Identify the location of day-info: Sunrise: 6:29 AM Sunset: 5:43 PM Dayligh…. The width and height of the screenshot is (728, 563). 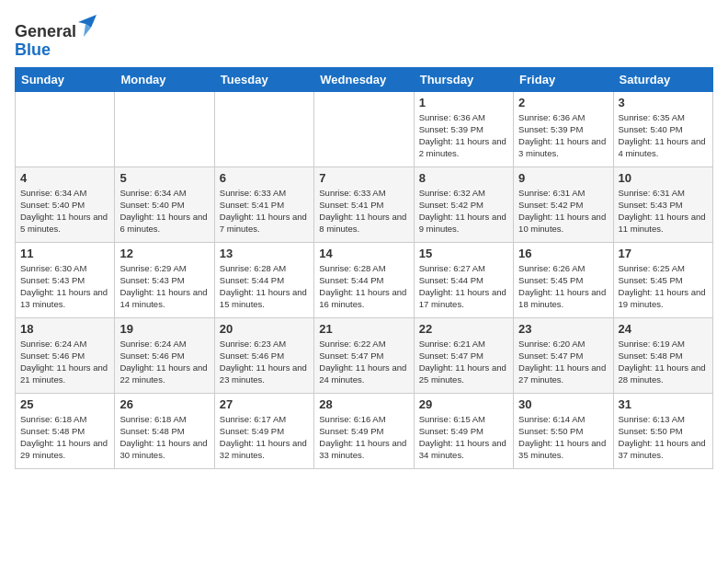
(164, 287).